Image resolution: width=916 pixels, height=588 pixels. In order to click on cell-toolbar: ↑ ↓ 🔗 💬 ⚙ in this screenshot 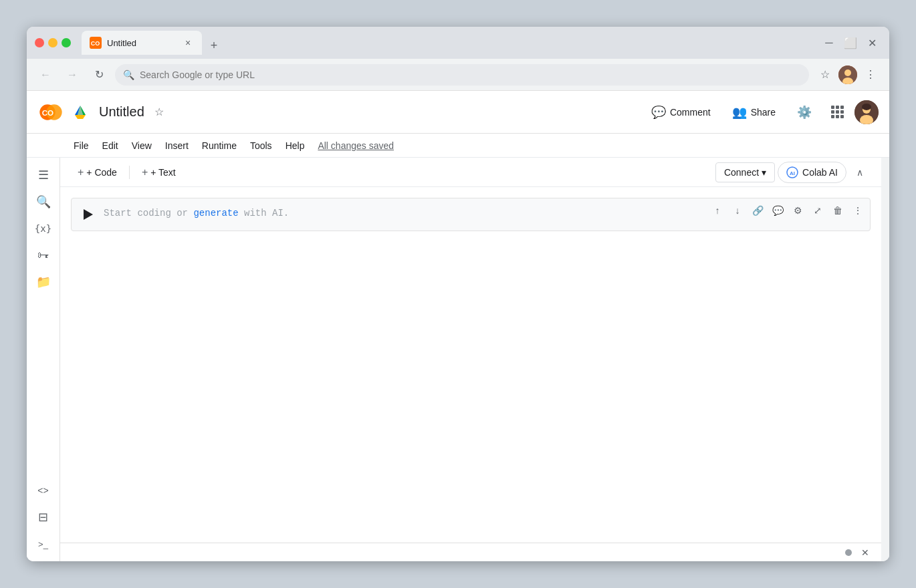, I will do `click(788, 210)`.